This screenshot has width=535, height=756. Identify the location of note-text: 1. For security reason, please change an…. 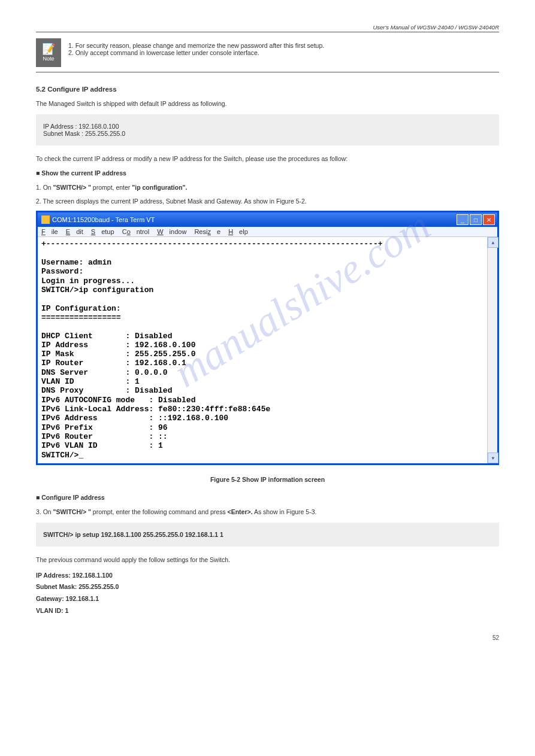
(197, 47).